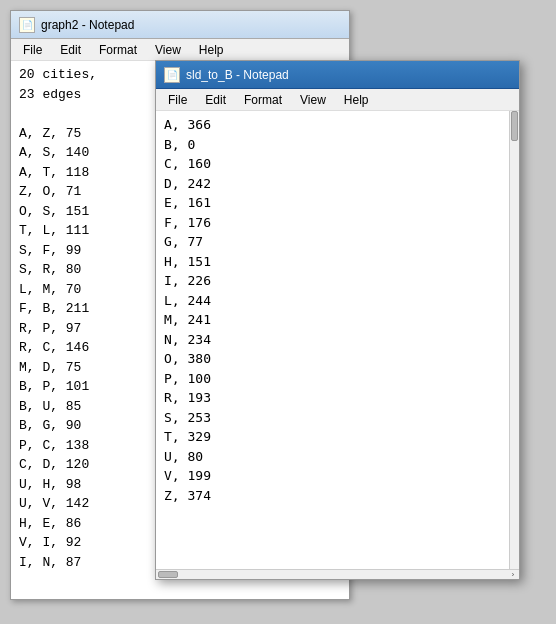 This screenshot has width=556, height=624. I want to click on title-bar-graph2: 📄 graph2 - Notepad, so click(180, 25).